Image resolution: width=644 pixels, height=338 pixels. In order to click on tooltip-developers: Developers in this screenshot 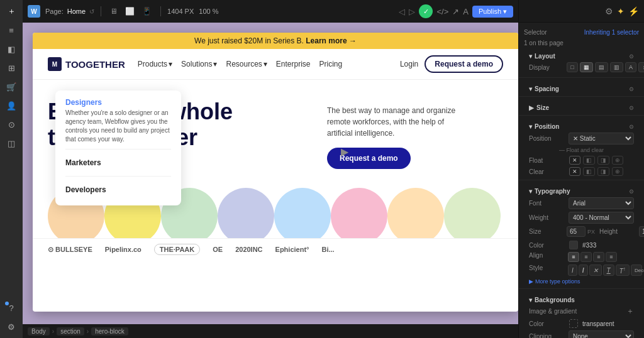, I will do `click(118, 190)`.